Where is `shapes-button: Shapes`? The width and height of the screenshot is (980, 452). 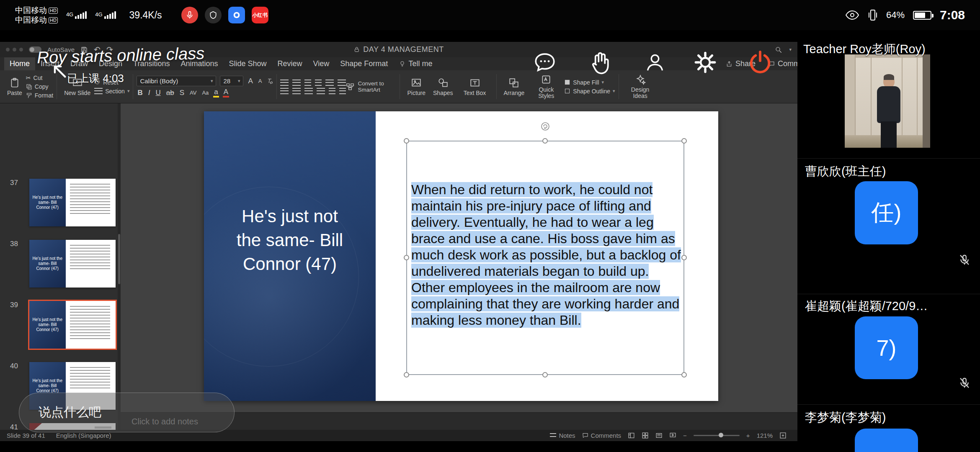 shapes-button: Shapes is located at coordinates (443, 87).